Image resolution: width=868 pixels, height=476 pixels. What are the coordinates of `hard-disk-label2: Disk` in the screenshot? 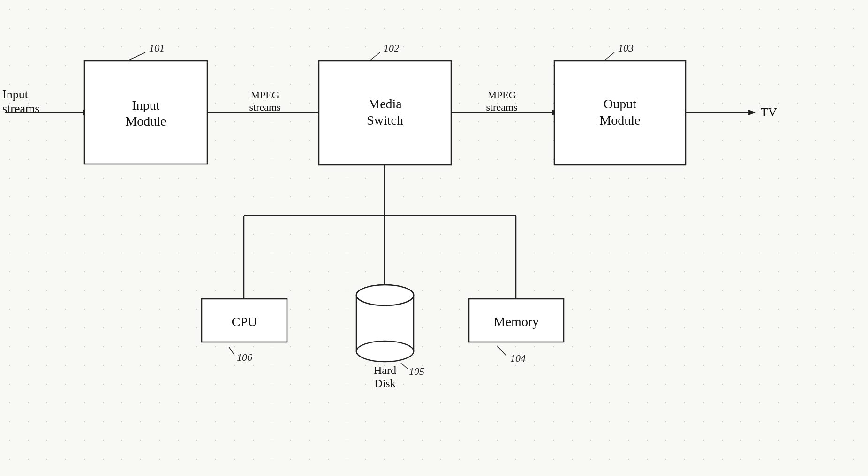 It's located at (385, 383).